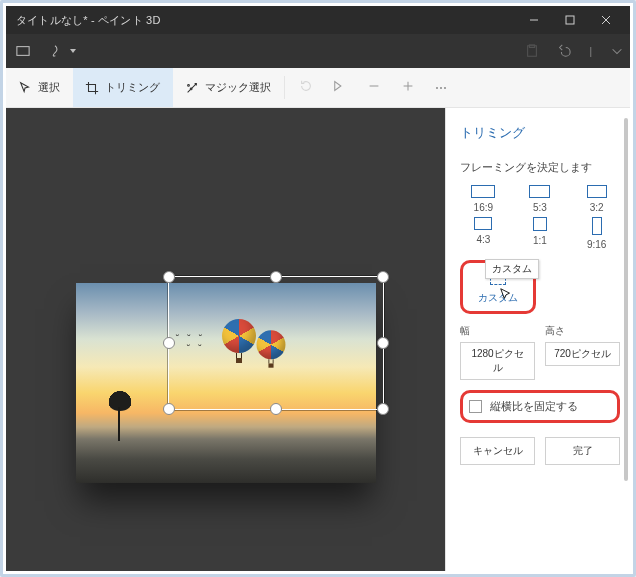  I want to click on cursor-icon, so click(506, 295).